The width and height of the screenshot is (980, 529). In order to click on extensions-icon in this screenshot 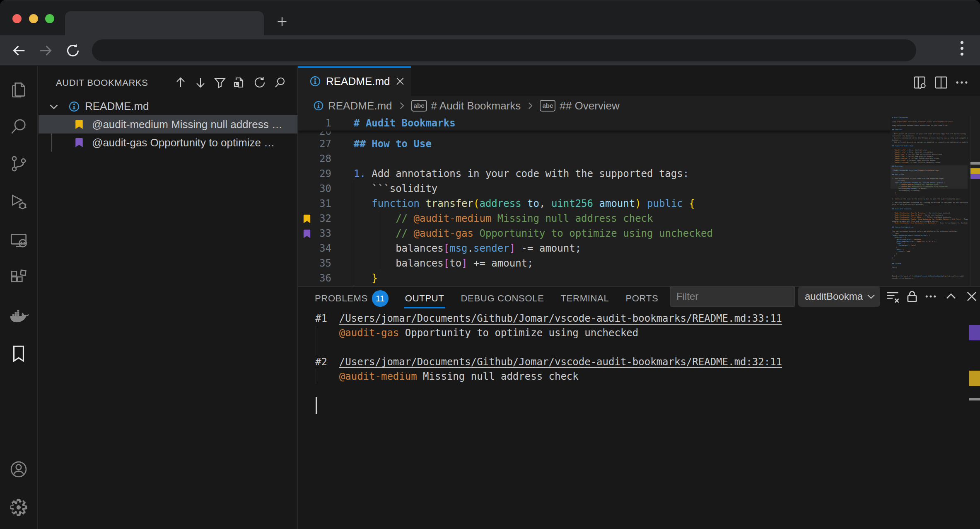, I will do `click(19, 278)`.